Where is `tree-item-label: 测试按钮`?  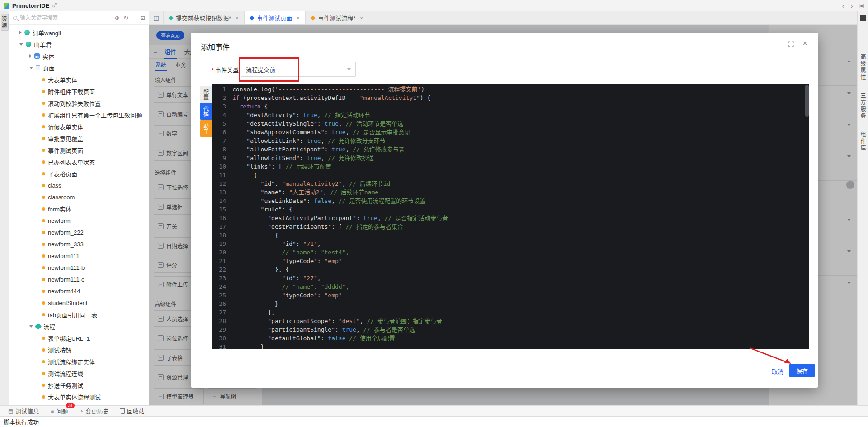 tree-item-label: 测试按钮 is located at coordinates (60, 350).